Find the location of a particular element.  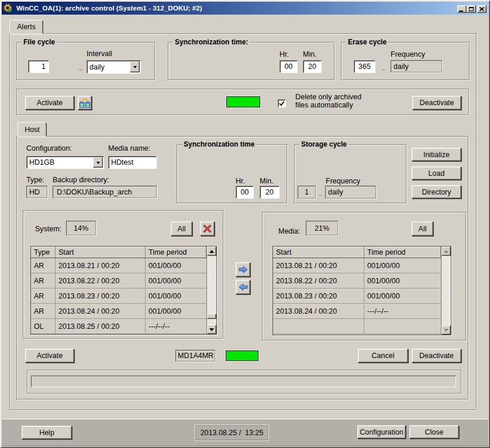

table-header-cell: Type is located at coordinates (43, 252).